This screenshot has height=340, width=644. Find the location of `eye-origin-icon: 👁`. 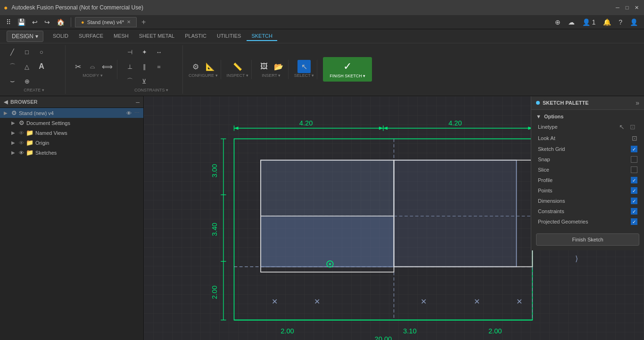

eye-origin-icon: 👁 is located at coordinates (22, 143).